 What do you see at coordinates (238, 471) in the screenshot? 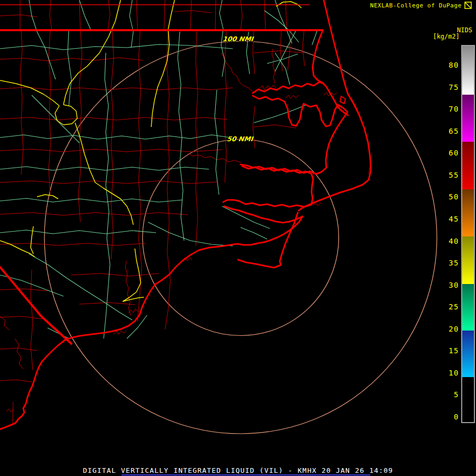
I see `product-caption: DIGITAL VERTICALLY INTEGRATED LIQUID (VI…` at bounding box center [238, 471].